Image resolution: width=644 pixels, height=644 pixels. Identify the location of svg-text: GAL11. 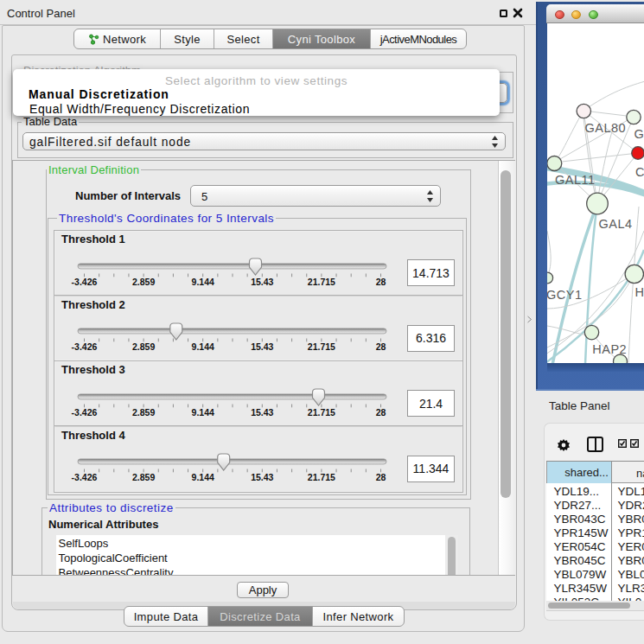
(576, 180).